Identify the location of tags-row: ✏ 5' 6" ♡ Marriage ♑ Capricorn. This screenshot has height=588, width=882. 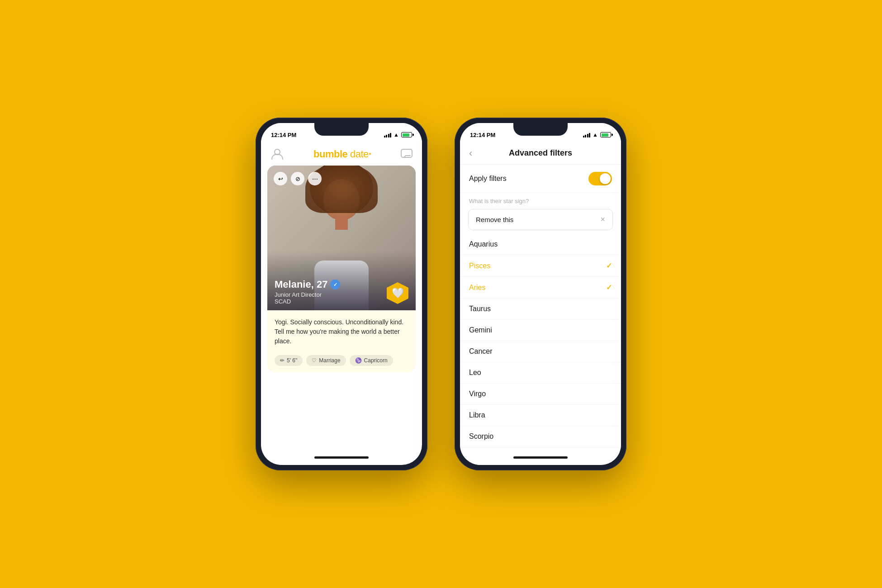
(341, 361).